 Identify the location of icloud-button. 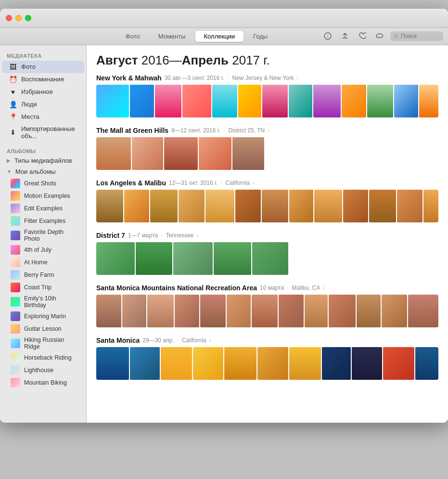
(380, 36).